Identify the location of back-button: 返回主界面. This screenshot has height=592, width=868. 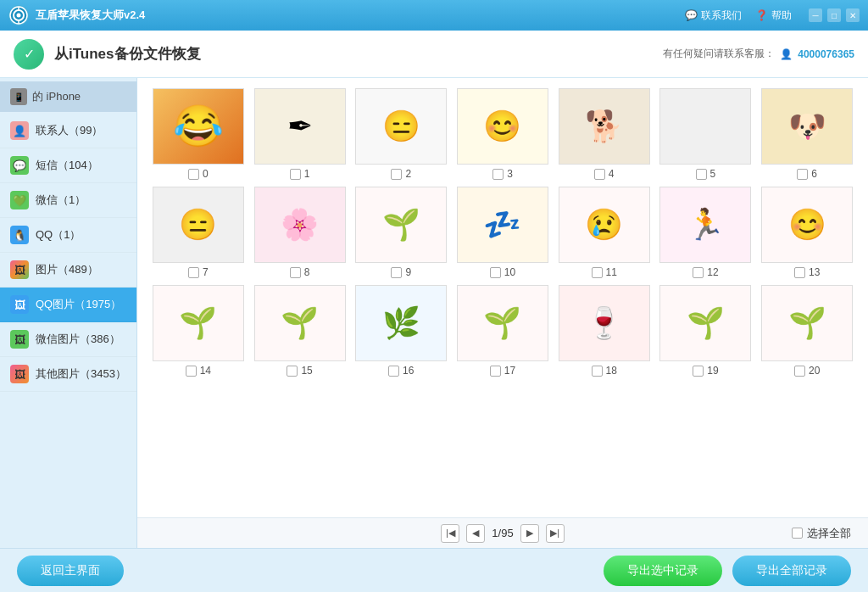
(70, 571).